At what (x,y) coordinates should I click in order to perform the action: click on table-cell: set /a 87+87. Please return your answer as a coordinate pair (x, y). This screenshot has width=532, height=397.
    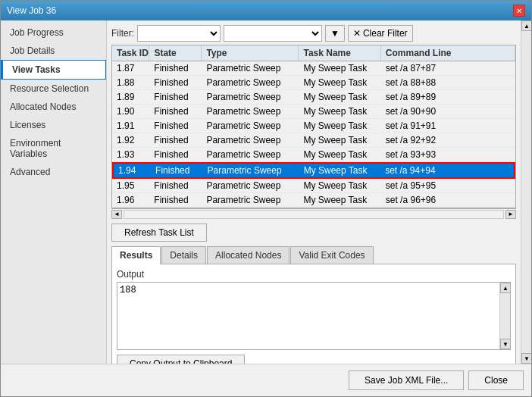
    Looking at the image, I should click on (449, 68).